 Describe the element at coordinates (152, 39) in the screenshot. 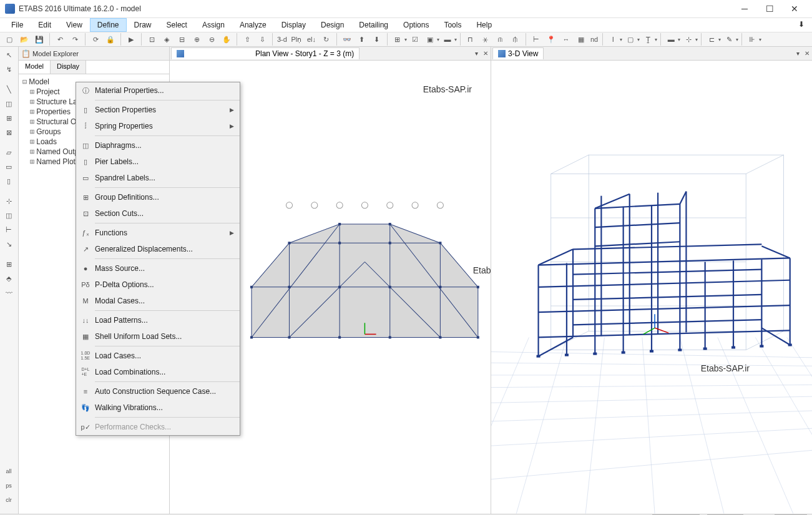

I see `zoom-rubber-icon: ⊡` at that location.